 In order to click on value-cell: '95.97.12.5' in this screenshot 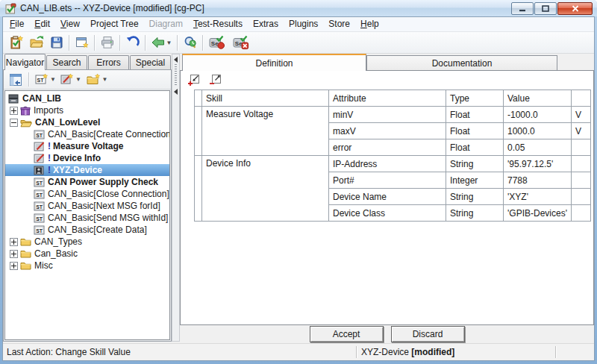, I will do `click(537, 164)`.